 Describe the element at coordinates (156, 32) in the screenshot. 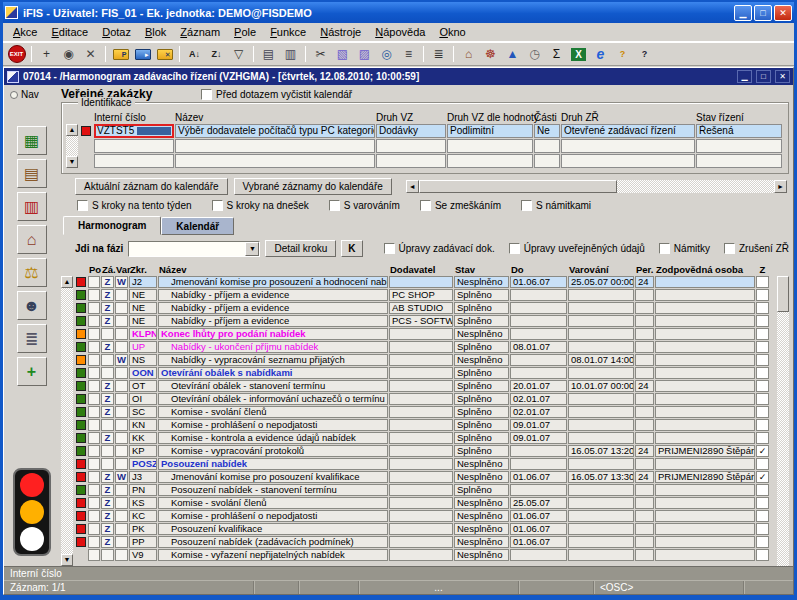

I see `menu-blok: Blok` at that location.